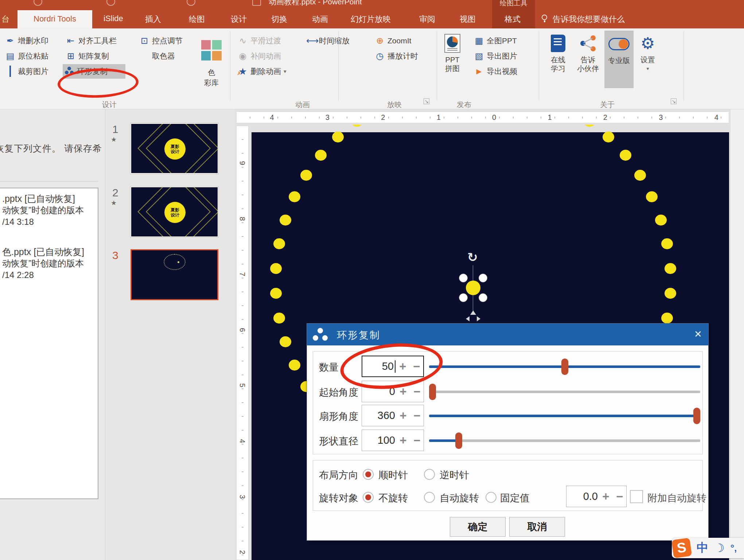 The width and height of the screenshot is (744, 560). I want to click on ok-button: 确定, so click(478, 527).